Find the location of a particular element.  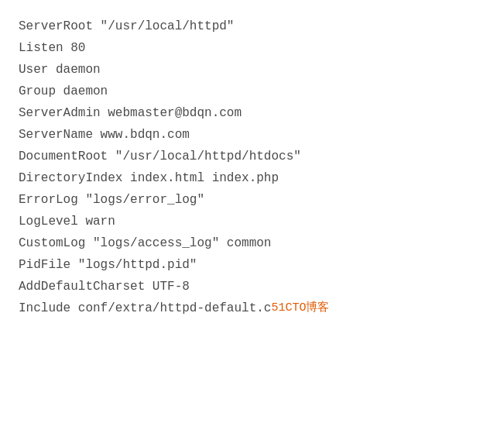

code-line-11: CustomLog "logs/access_log" common is located at coordinates (252, 243).